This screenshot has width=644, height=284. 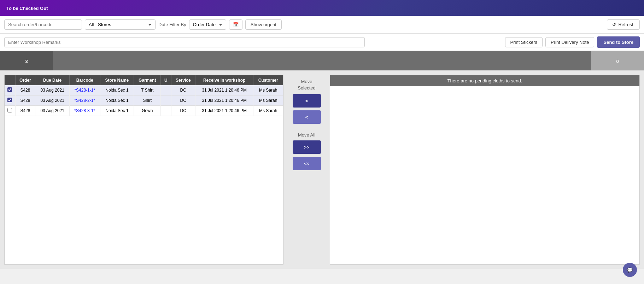 I want to click on print-delivery-button: Print Delivery Note, so click(x=570, y=42).